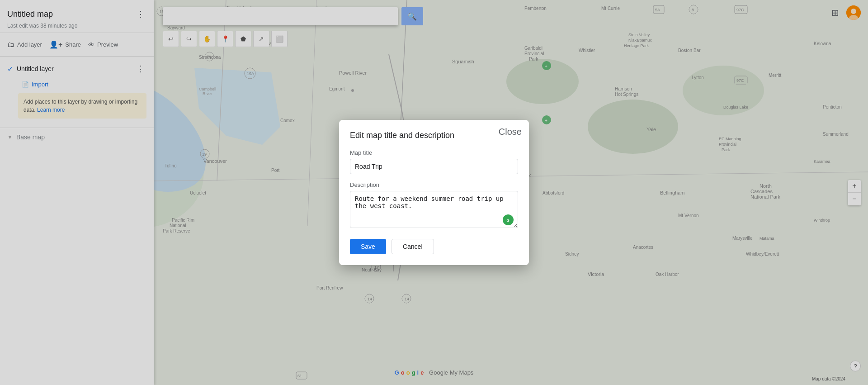 This screenshot has height=385, width=868. I want to click on map-title-label: Map title, so click(434, 153).